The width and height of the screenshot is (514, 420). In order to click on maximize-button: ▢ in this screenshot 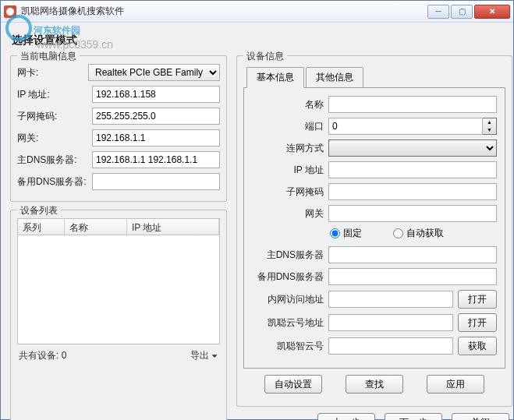, I will do `click(462, 12)`.